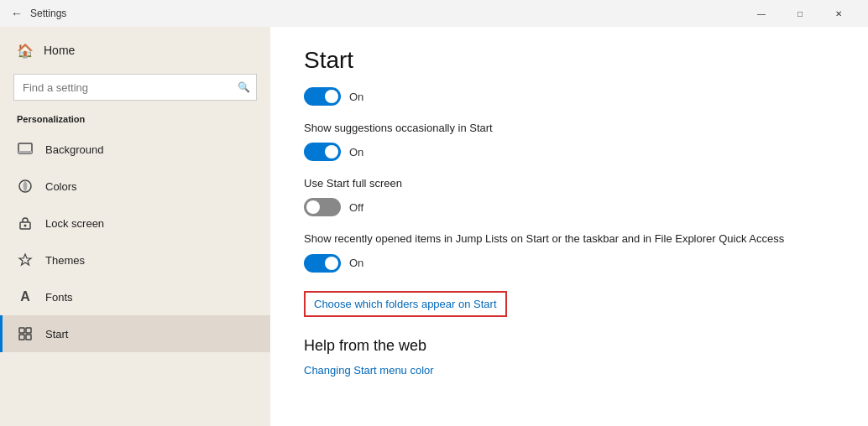 This screenshot has height=426, width=868. What do you see at coordinates (569, 345) in the screenshot?
I see `help-heading: Help from the web` at bounding box center [569, 345].